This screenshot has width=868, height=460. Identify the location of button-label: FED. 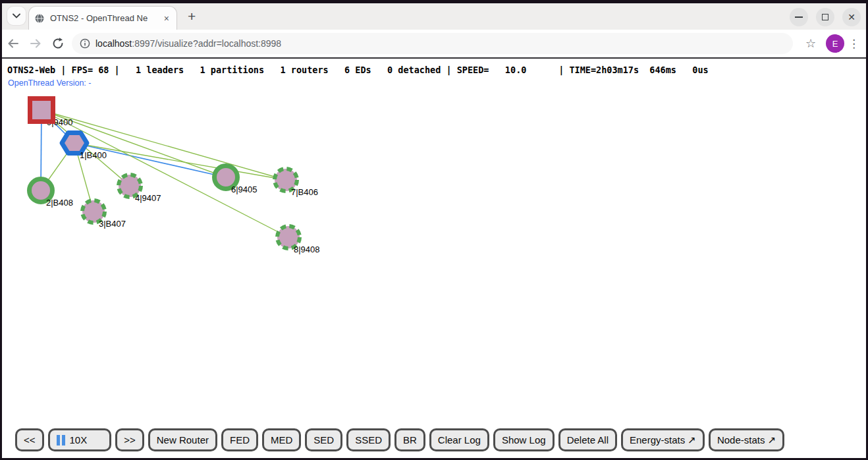
(240, 440).